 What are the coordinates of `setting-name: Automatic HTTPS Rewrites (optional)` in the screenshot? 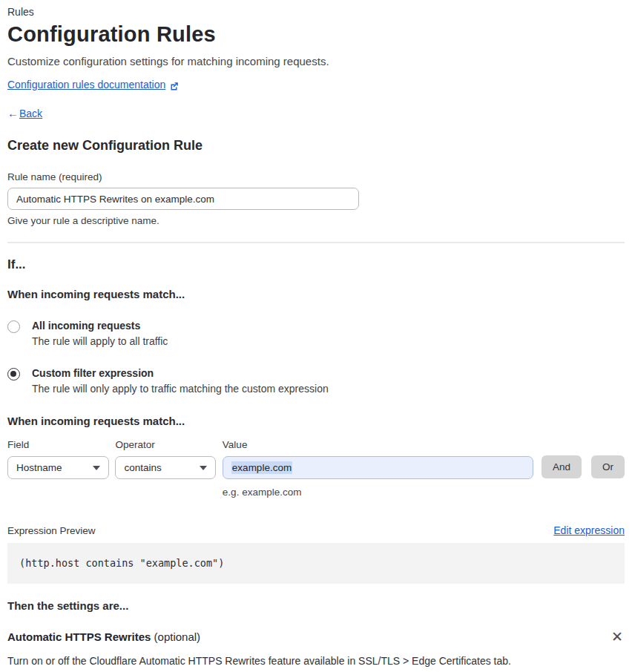 It's located at (104, 636).